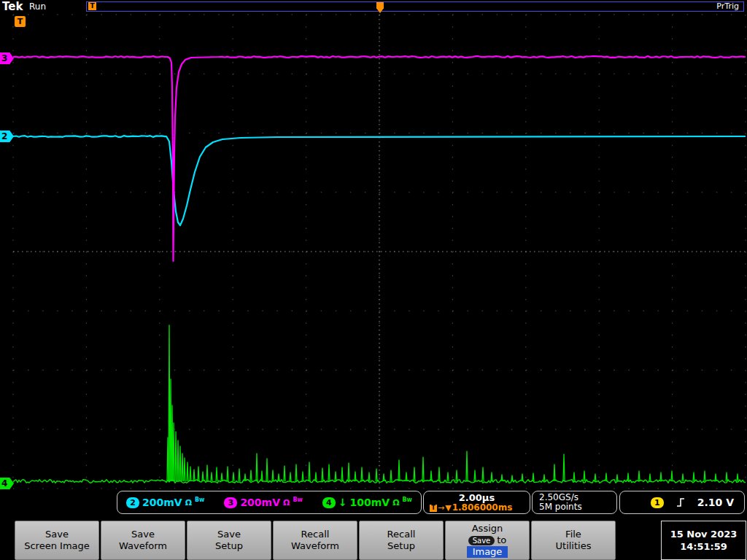 This screenshot has width=747, height=560. I want to click on ch4-badge: 4, so click(329, 503).